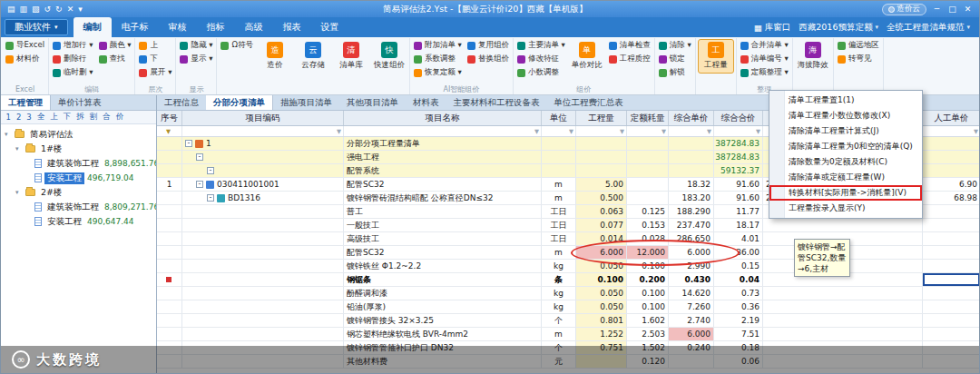  What do you see at coordinates (541, 59) in the screenshot?
I see `ribbon-button: 修改特征` at bounding box center [541, 59].